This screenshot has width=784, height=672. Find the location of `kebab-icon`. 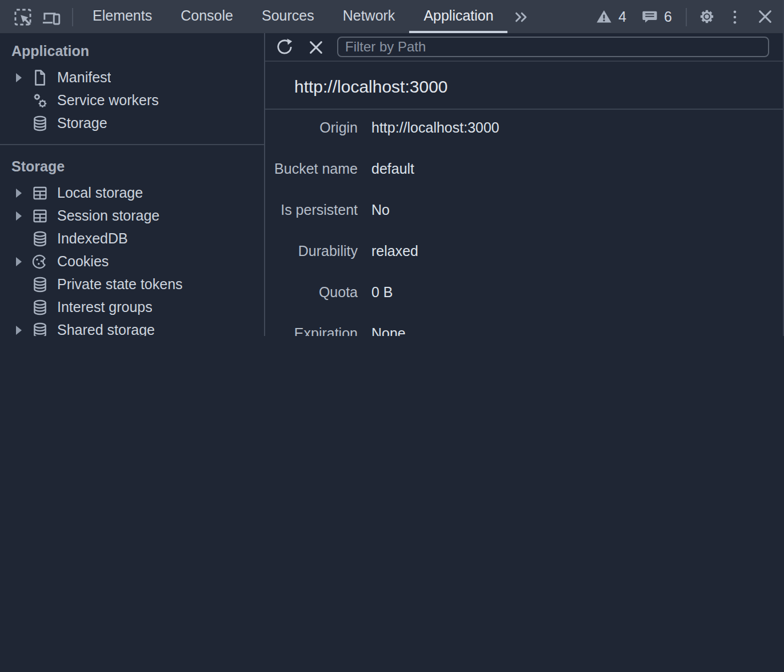

kebab-icon is located at coordinates (735, 17).